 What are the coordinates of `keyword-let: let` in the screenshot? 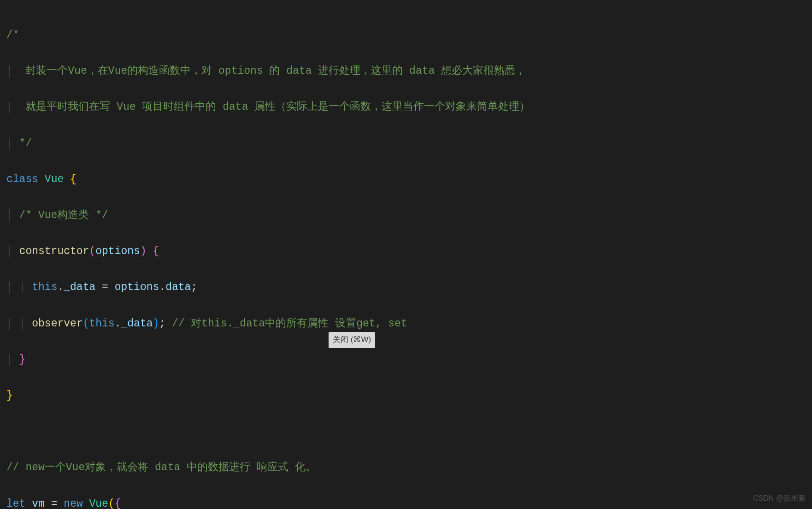 It's located at (16, 503).